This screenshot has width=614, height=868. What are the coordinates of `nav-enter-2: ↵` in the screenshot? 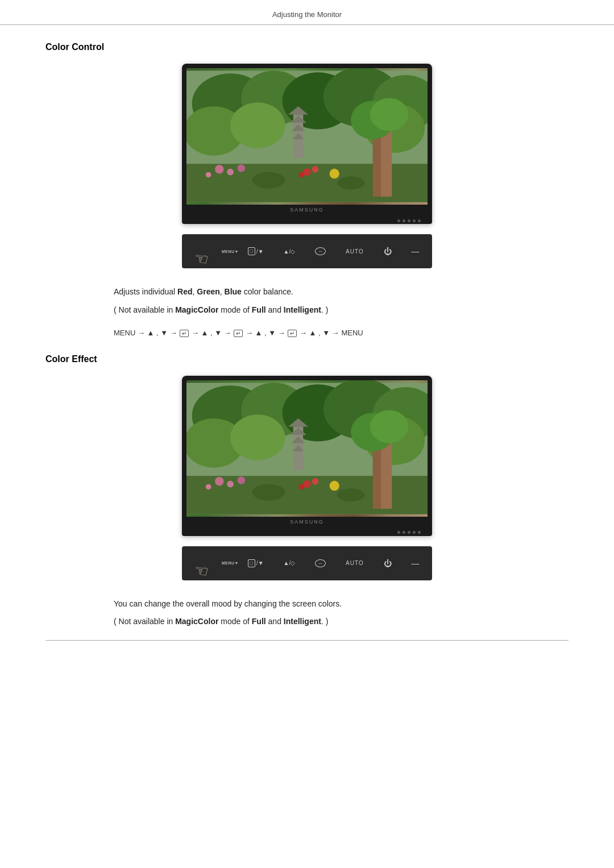 It's located at (238, 333).